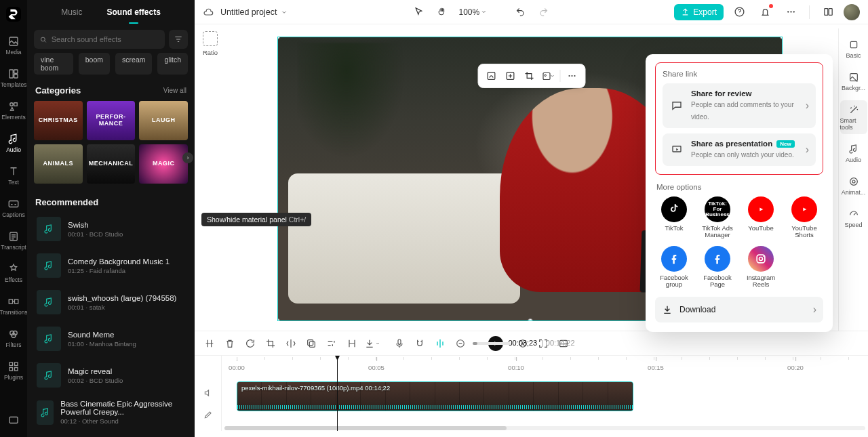  Describe the element at coordinates (250, 344) in the screenshot. I see `retry-button` at that location.